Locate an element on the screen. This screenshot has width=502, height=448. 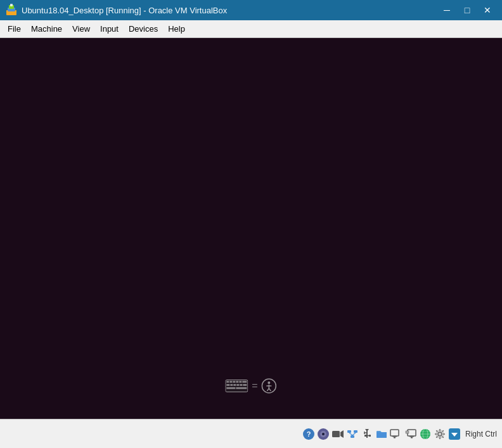
arrow-down-icon is located at coordinates (454, 434).